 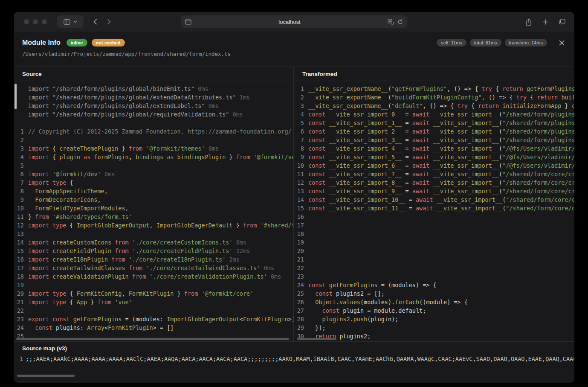 I want to click on code-line: 18import createValidationPlugin from './…, so click(x=154, y=276).